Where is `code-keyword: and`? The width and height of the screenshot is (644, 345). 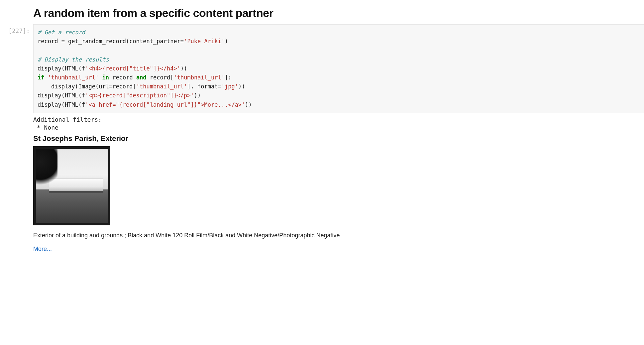 code-keyword: and is located at coordinates (142, 77).